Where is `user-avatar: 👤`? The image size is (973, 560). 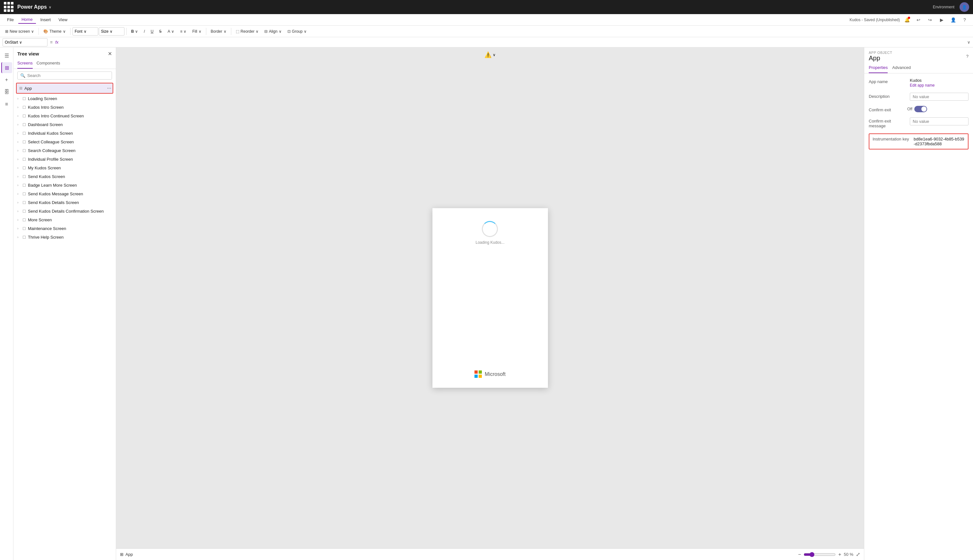
user-avatar: 👤 is located at coordinates (965, 7).